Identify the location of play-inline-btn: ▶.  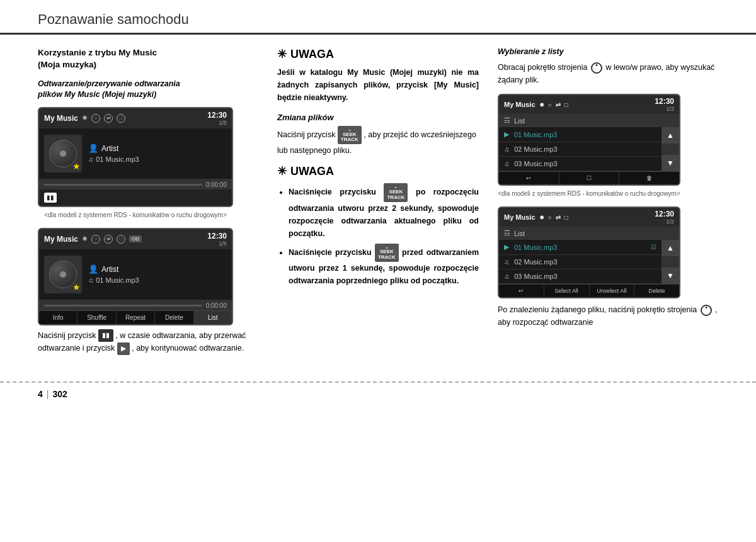
(123, 349).